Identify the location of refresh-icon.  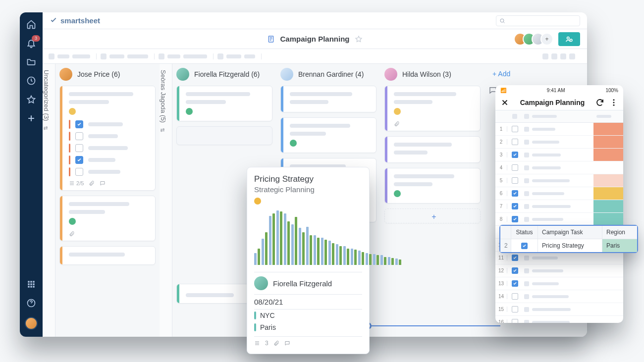
(600, 103).